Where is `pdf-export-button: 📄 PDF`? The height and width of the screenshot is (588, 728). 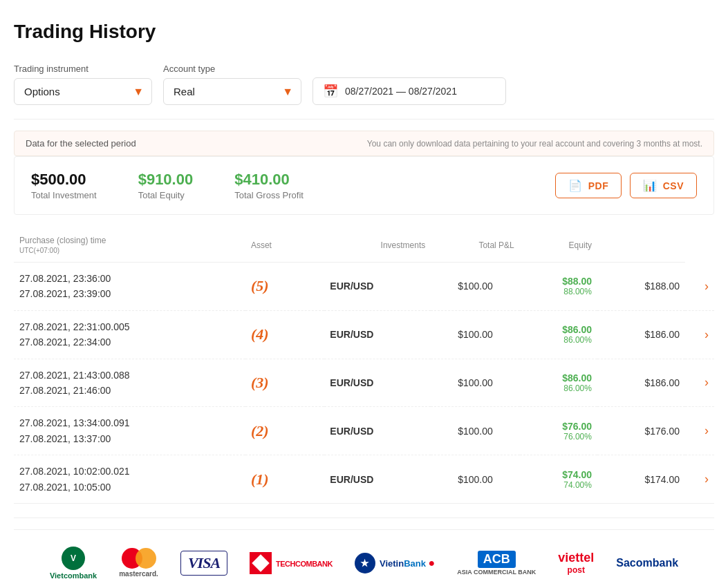 pdf-export-button: 📄 PDF is located at coordinates (588, 185).